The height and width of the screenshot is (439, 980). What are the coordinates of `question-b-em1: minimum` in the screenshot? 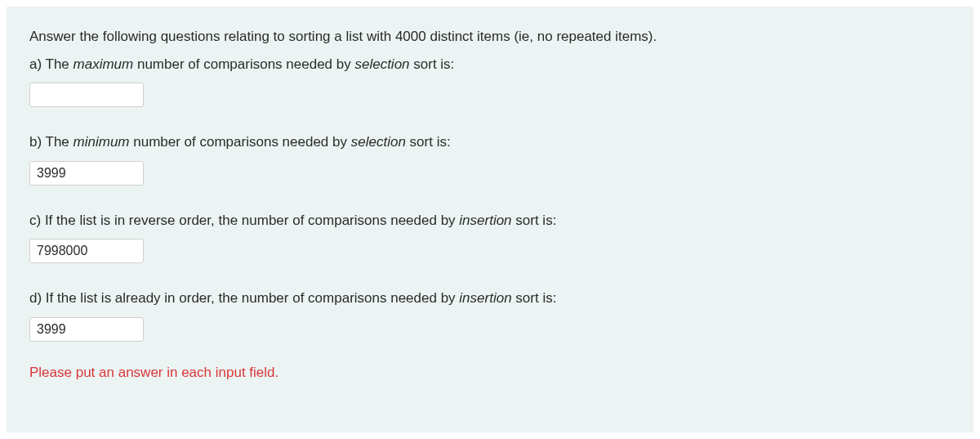 It's located at (101, 142).